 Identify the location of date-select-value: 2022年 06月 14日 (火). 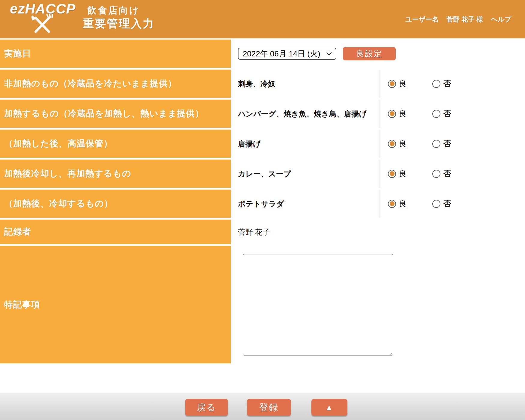
(281, 54).